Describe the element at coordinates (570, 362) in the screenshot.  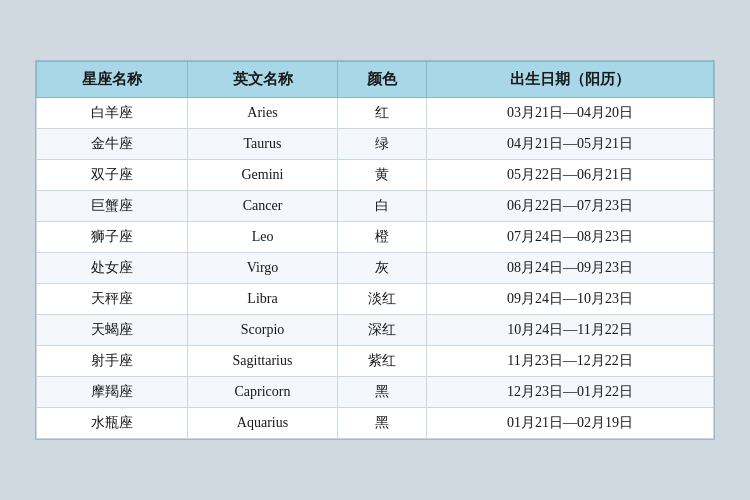
I see `cell-dates: 11月23日—12月22日` at that location.